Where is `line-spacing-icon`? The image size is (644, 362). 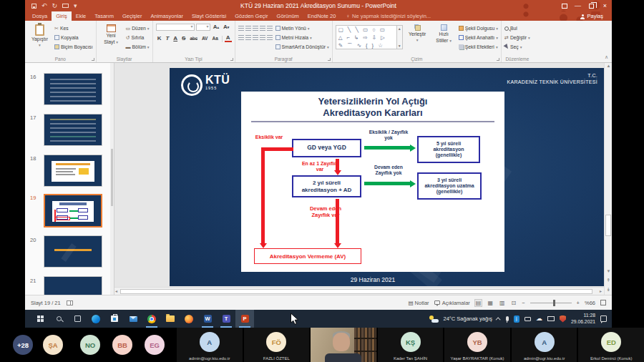 line-spacing-icon is located at coordinates (270, 29).